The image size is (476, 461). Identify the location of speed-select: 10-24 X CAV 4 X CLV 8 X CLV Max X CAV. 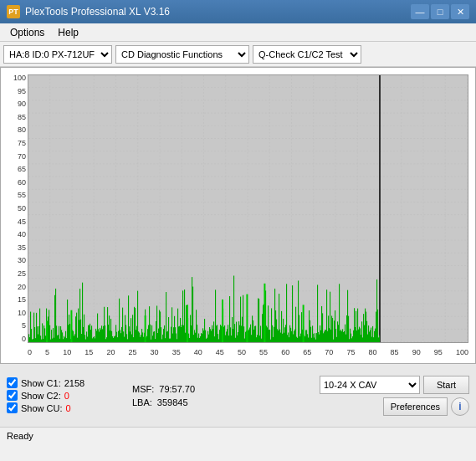
(370, 385).